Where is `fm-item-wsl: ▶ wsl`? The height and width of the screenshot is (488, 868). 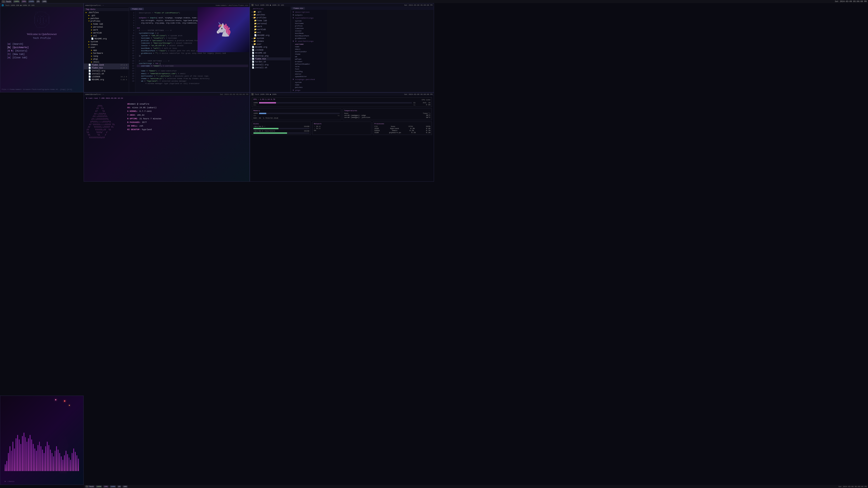 fm-item-wsl: ▶ wsl is located at coordinates (106, 36).